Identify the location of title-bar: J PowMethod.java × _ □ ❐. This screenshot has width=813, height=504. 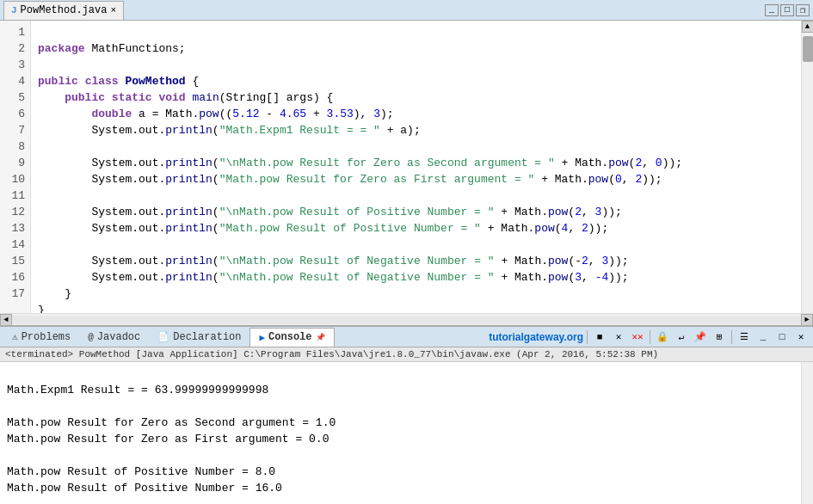
(406, 10).